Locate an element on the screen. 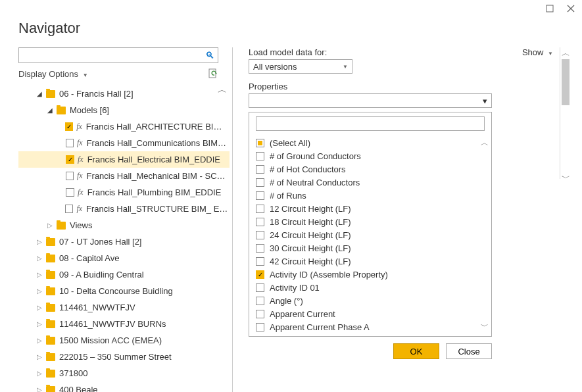  props-scroll-down-icon: ﹀ is located at coordinates (485, 326).